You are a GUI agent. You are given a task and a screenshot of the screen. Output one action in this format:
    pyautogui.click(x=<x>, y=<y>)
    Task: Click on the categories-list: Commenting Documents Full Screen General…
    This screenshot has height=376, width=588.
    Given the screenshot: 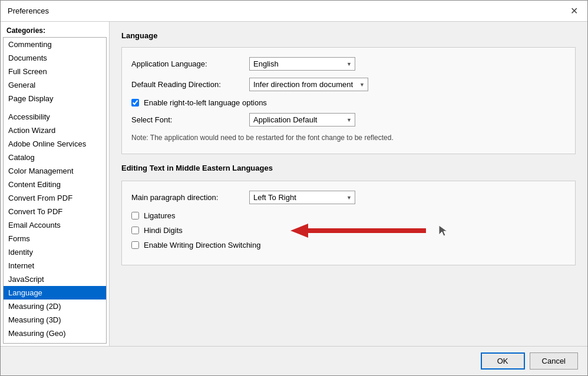 What is the action you would take?
    pyautogui.click(x=55, y=191)
    